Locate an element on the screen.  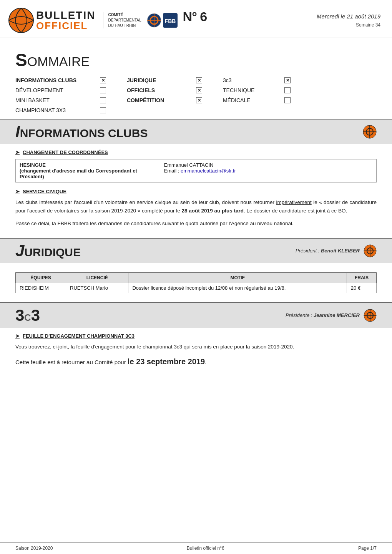
changement-coordonnees-title: ➤ CHANGEMENT DE COORDONNÉES is located at coordinates (196, 152).